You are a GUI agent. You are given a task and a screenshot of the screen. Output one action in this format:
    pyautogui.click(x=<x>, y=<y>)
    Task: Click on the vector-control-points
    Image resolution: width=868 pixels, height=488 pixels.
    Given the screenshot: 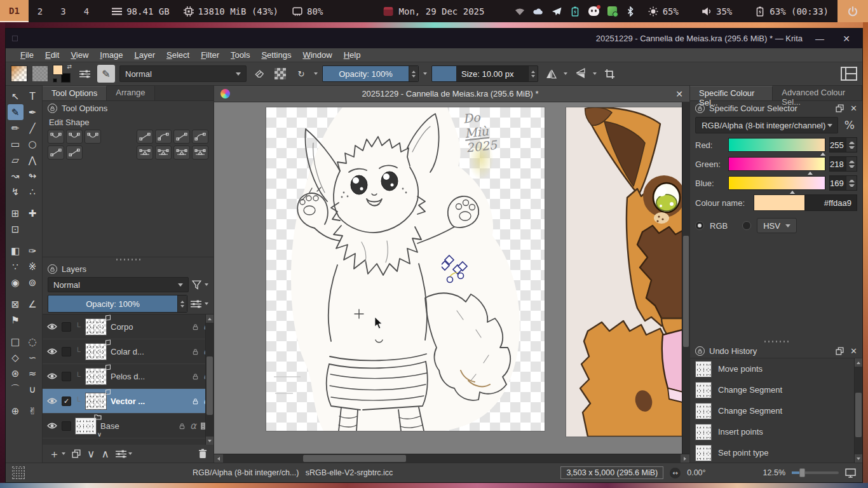 What is the action you would take?
    pyautogui.click(x=461, y=271)
    